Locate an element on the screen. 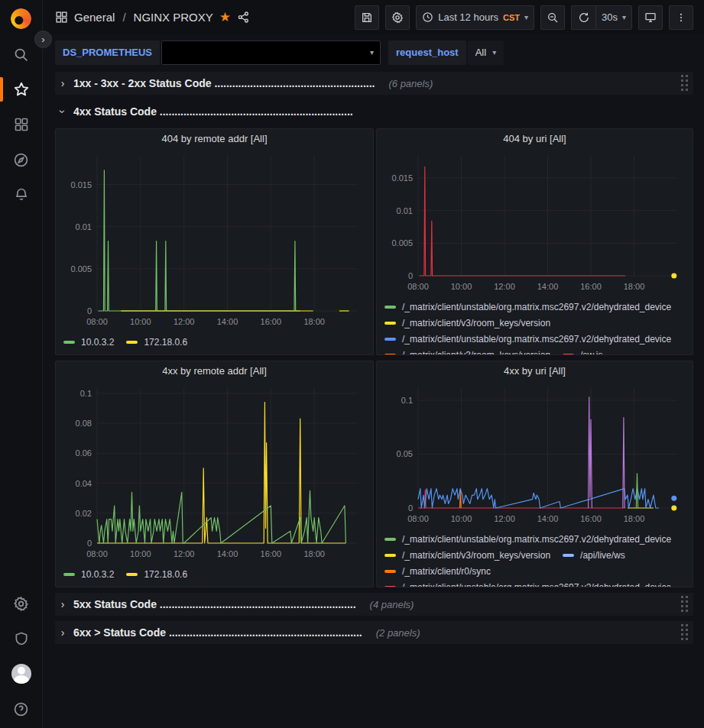 The image size is (704, 728). sidebar-expand-button: › is located at coordinates (43, 40).